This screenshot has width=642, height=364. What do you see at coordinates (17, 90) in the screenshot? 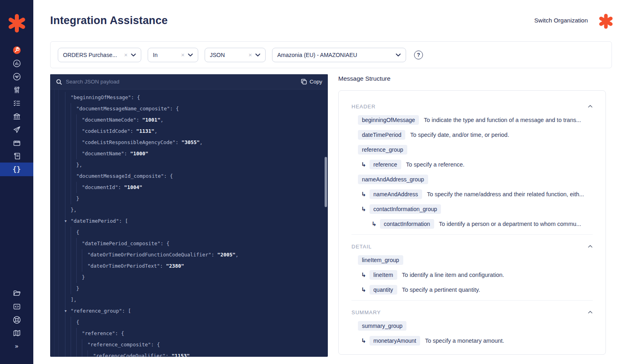
I see `sidebar-item-configuration` at bounding box center [17, 90].